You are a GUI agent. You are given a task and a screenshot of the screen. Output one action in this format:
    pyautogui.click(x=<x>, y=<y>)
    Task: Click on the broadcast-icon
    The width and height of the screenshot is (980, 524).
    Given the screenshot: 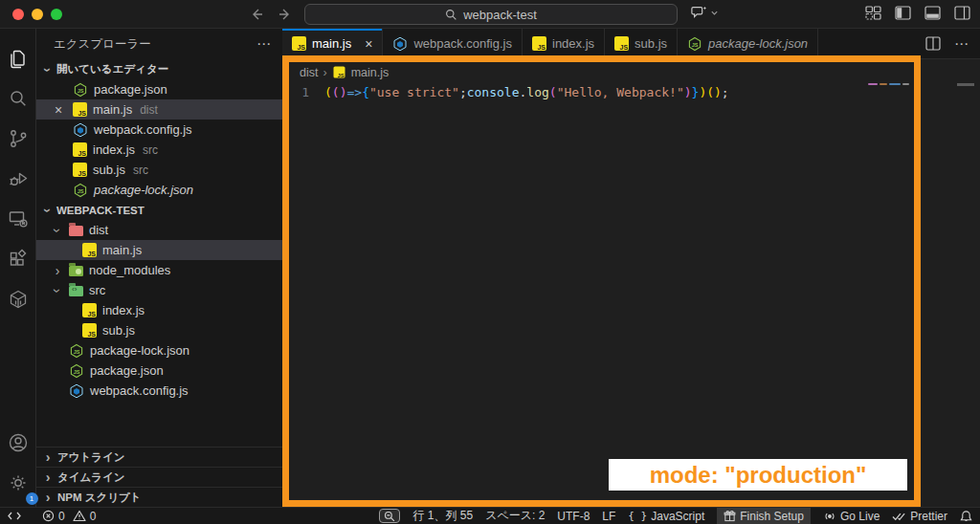 What is the action you would take?
    pyautogui.click(x=830, y=516)
    